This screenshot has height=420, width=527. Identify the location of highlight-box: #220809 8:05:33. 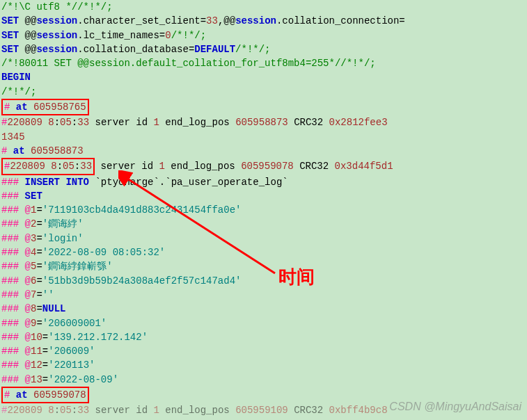
(48, 166).